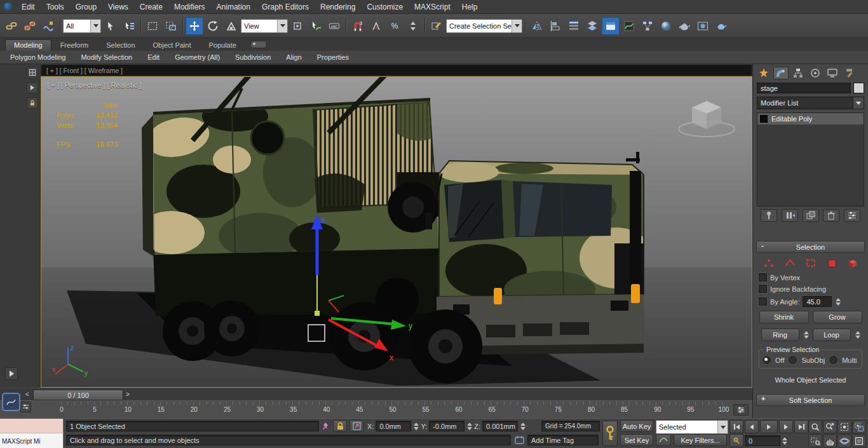  Describe the element at coordinates (356, 426) in the screenshot. I see `absolute-mode-transform-icon` at that location.